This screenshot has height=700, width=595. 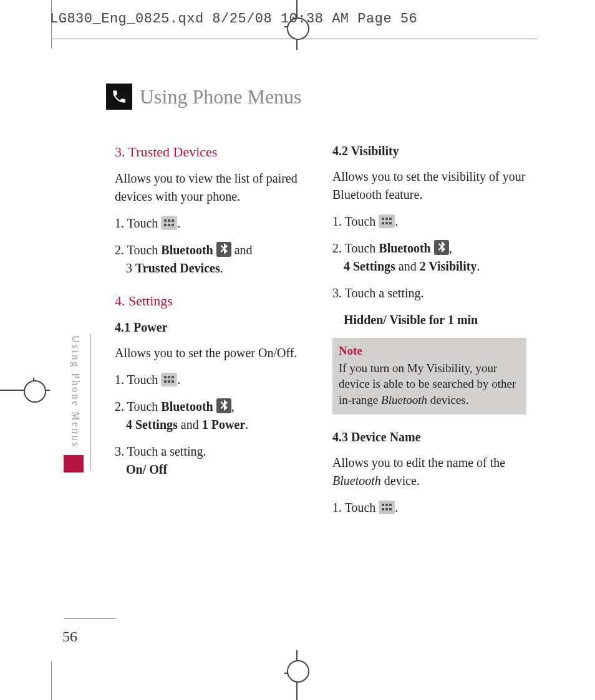 What do you see at coordinates (212, 259) in the screenshot?
I see `step: 2. Touch Bluetooth and 3 Trusted Devices…` at bounding box center [212, 259].